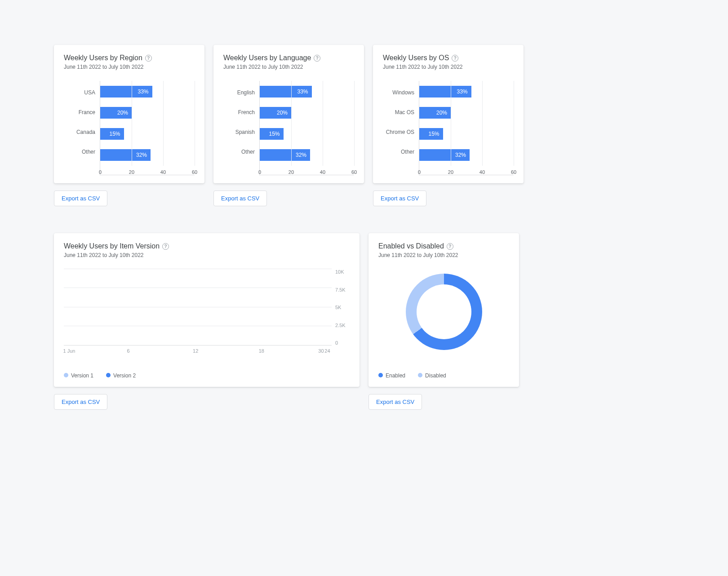  What do you see at coordinates (129, 67) in the screenshot?
I see `region-subtitle: June 11th 2022 to July 10th 2022` at bounding box center [129, 67].